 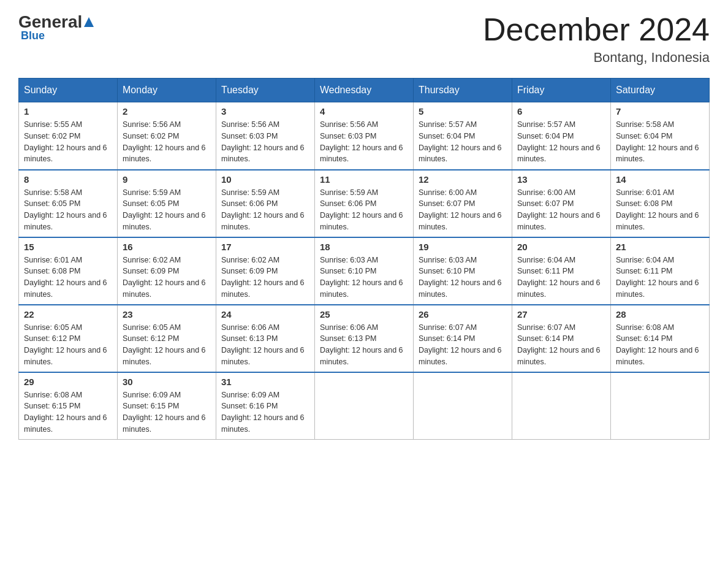 What do you see at coordinates (463, 91) in the screenshot?
I see `weekday-header-thursday: Thursday` at bounding box center [463, 91].